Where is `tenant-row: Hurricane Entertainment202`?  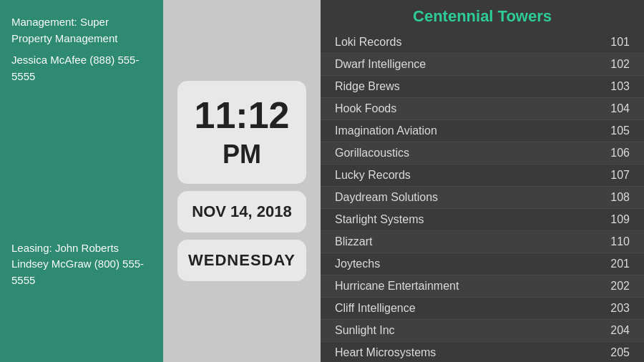 tenant-row: Hurricane Entertainment202 is located at coordinates (482, 286).